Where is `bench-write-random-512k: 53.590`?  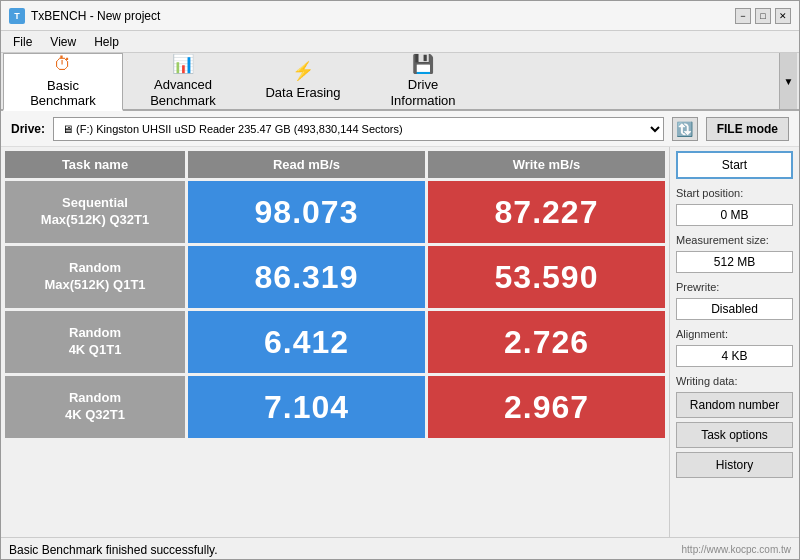
bench-write-random-512k: 53.590 is located at coordinates (546, 277).